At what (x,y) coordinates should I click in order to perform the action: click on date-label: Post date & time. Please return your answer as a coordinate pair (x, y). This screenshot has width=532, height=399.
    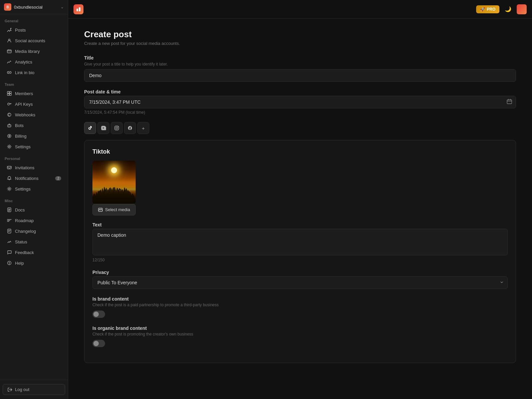
    Looking at the image, I should click on (300, 92).